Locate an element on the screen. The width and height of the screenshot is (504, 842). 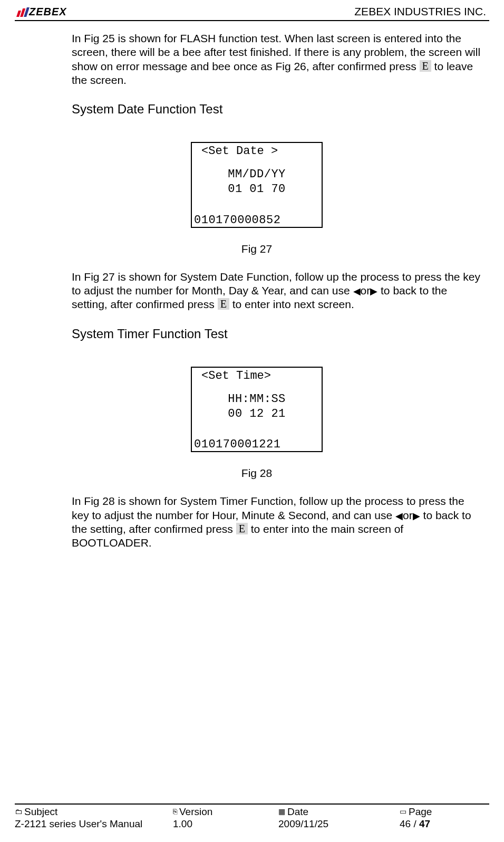
value-version: 1.00 is located at coordinates (226, 824).